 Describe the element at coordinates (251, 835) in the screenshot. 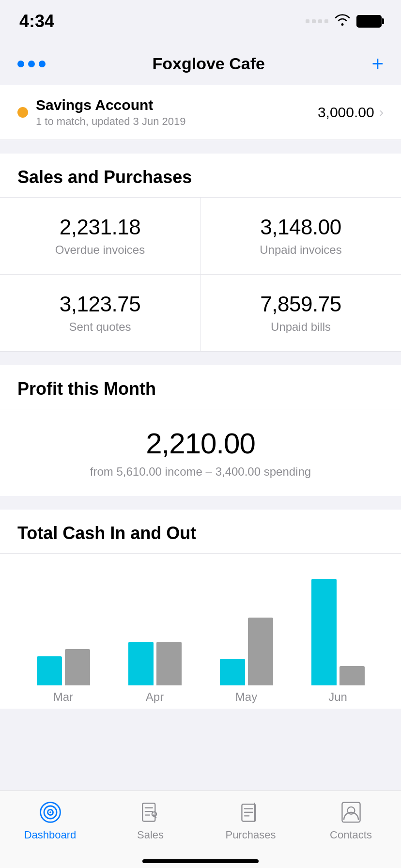

I see `tab-purchases-label: Purchases` at that location.